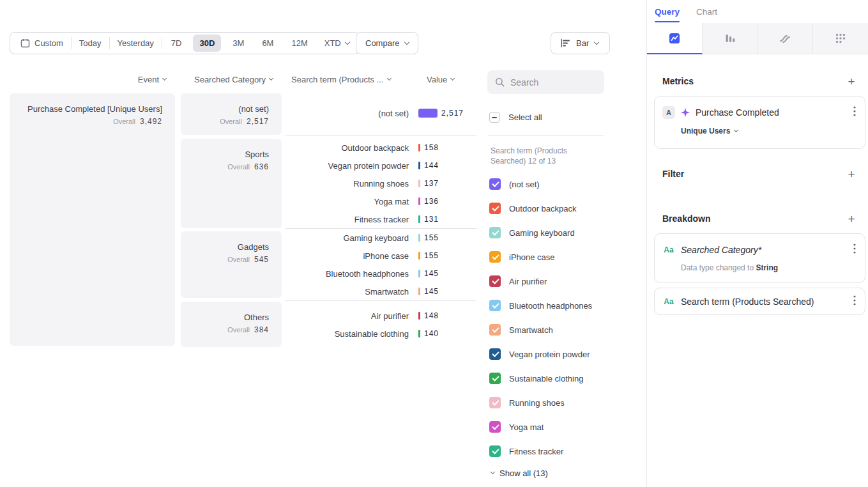 This screenshot has height=487, width=868. Describe the element at coordinates (841, 38) in the screenshot. I see `retention-grid-icon` at that location.